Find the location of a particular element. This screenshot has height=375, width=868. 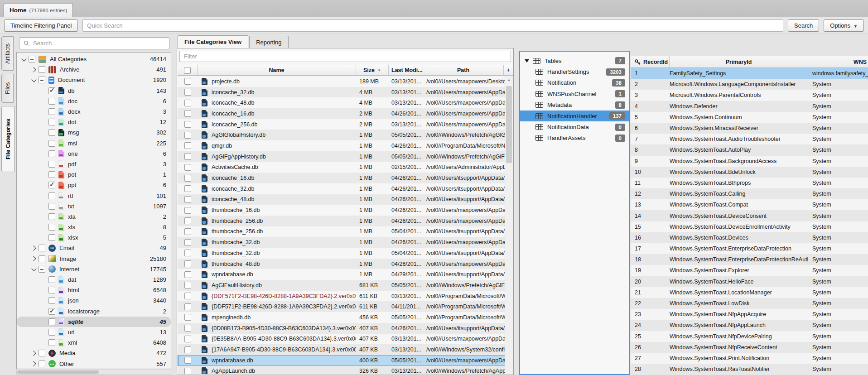

file-row: iconcache_48.db 1 MB 04/26/201... /vol0/… is located at coordinates (341, 200).